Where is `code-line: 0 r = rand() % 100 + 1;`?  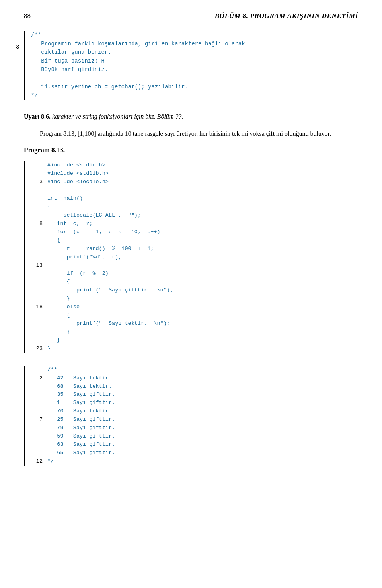
code-line: 0 r = rand() % 100 + 1; is located at coordinates (195, 249).